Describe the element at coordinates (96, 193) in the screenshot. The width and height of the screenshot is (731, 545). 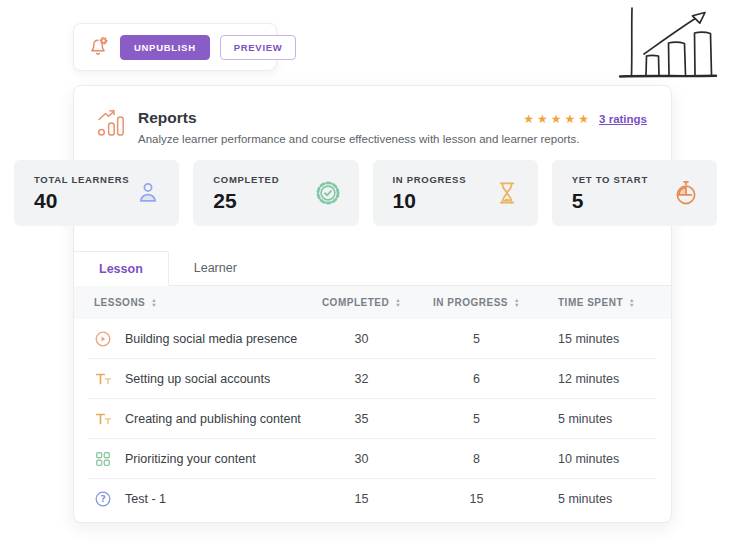
I see `stat-card: TOTAL LEARNERS 40` at that location.